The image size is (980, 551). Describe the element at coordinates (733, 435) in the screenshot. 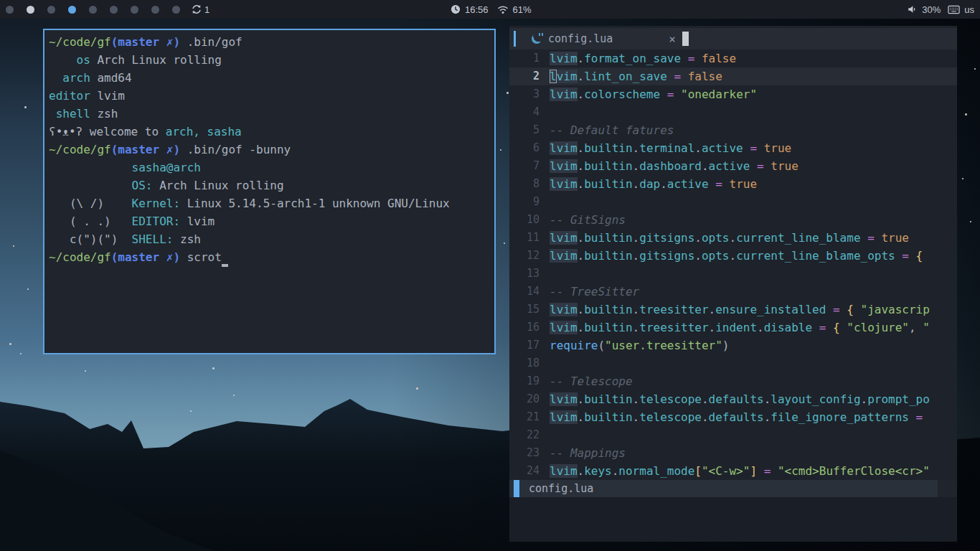

I see `code-line: 22` at that location.